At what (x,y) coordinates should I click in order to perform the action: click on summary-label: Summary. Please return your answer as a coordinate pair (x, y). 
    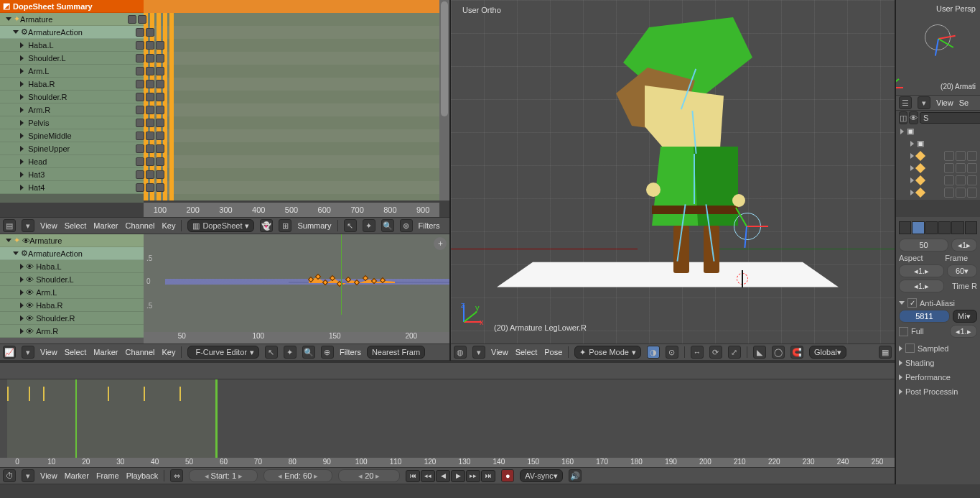
    Looking at the image, I should click on (314, 226).